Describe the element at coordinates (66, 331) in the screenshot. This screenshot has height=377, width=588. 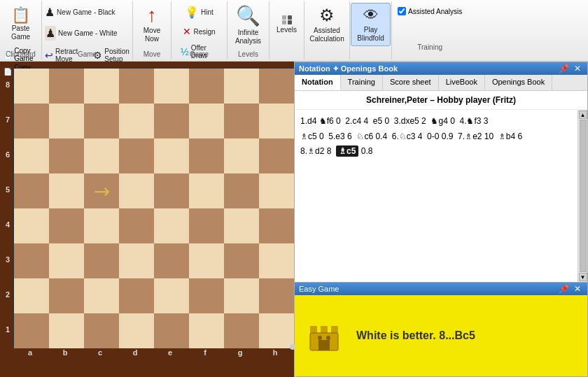
I see `cell-b1` at that location.